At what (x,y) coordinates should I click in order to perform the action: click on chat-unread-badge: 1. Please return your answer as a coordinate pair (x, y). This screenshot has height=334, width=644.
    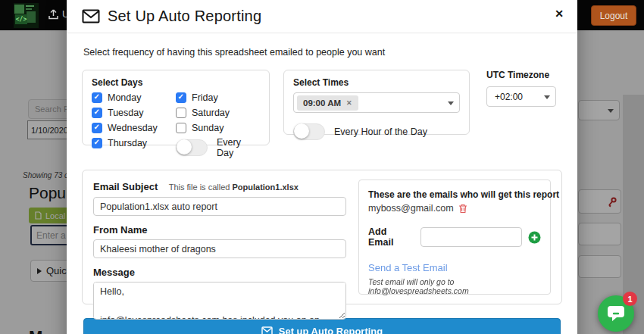
    Looking at the image, I should click on (630, 298).